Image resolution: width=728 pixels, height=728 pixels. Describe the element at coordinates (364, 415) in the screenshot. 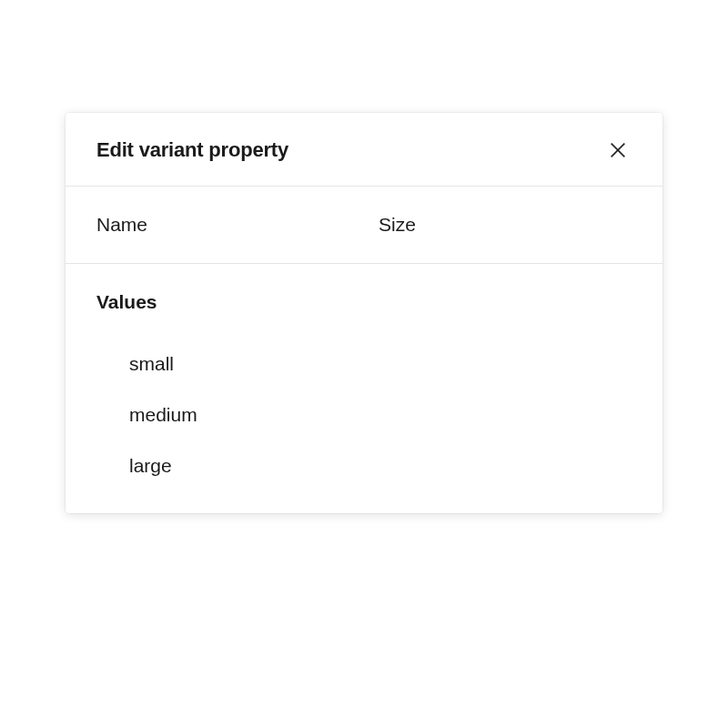

I see `value-item: medium` at that location.